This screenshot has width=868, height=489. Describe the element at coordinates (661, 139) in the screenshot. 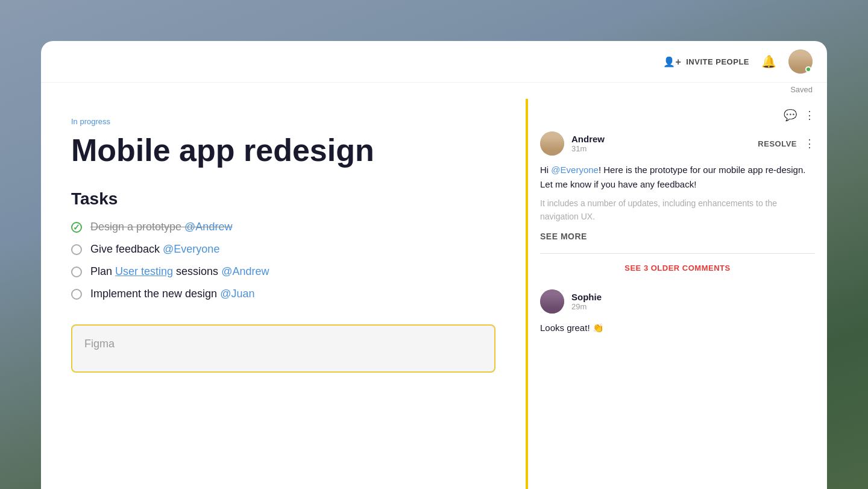

I see `comment-author: Andrew` at that location.